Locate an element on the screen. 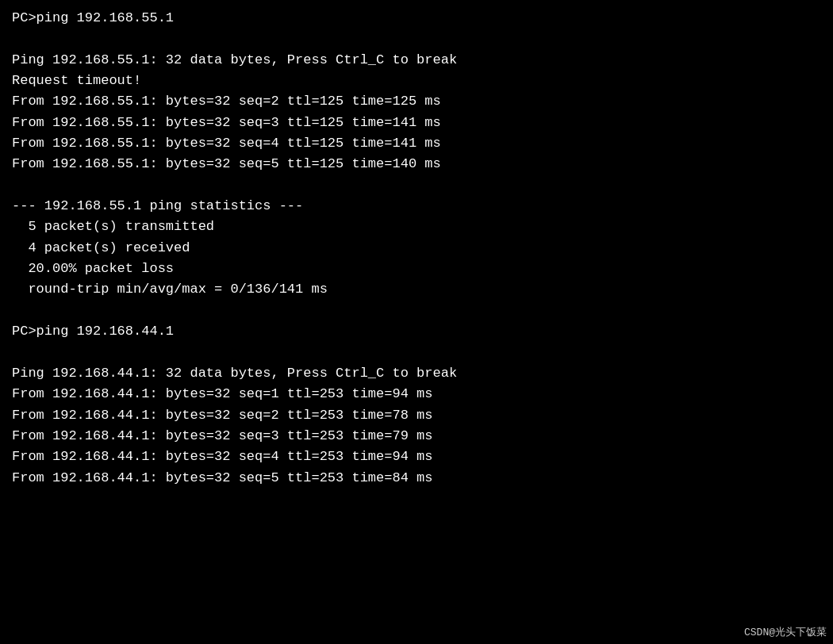 This screenshot has height=644, width=833. terminal-line: Ping 192.168.55.1: 32 data bytes, Press … is located at coordinates (416, 60).